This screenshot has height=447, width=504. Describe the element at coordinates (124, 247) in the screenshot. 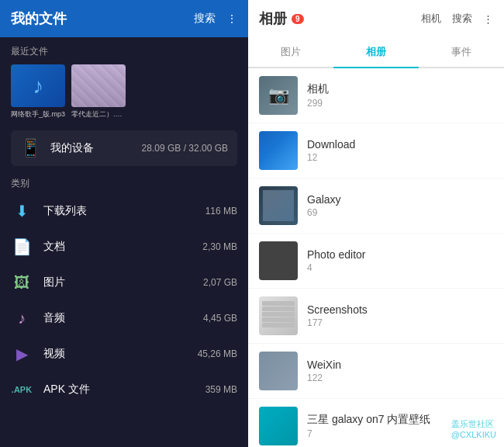

I see `category-doc: 📄 文档 2,30 MB` at that location.